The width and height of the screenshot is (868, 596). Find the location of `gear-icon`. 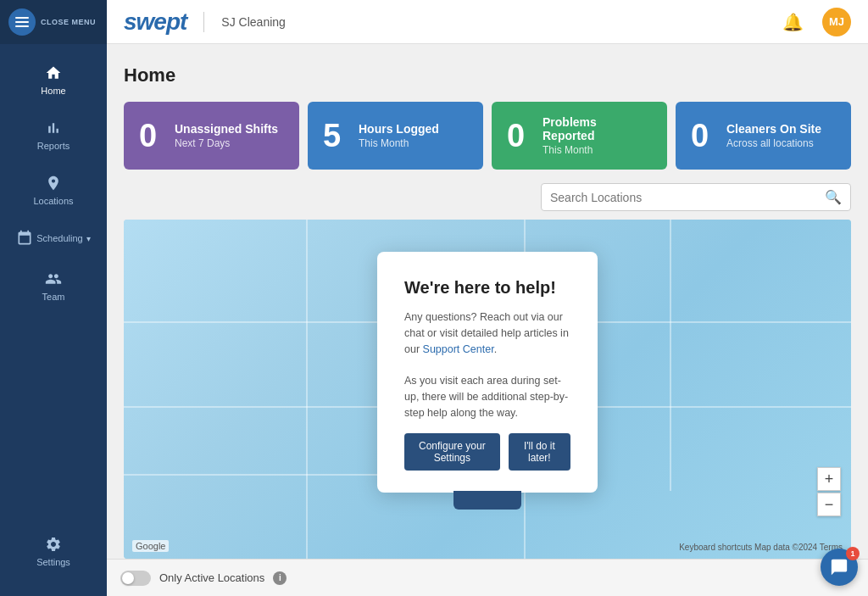

gear-icon is located at coordinates (53, 544).